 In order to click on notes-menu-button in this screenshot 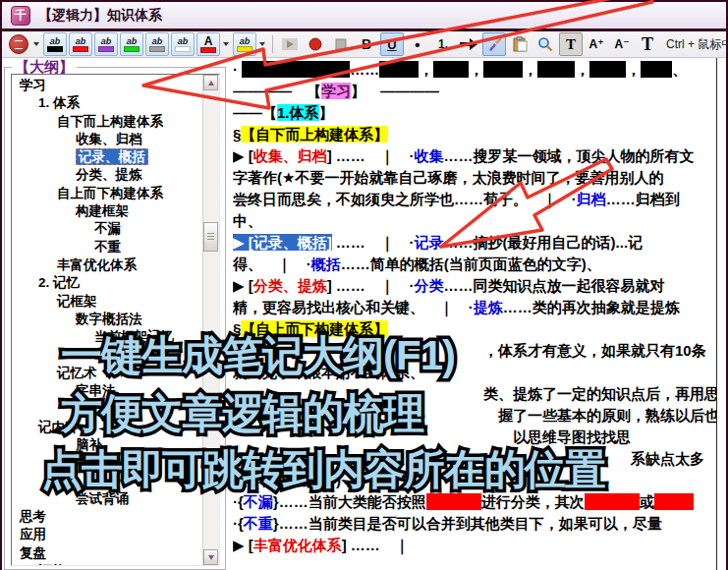, I will do `click(19, 44)`.